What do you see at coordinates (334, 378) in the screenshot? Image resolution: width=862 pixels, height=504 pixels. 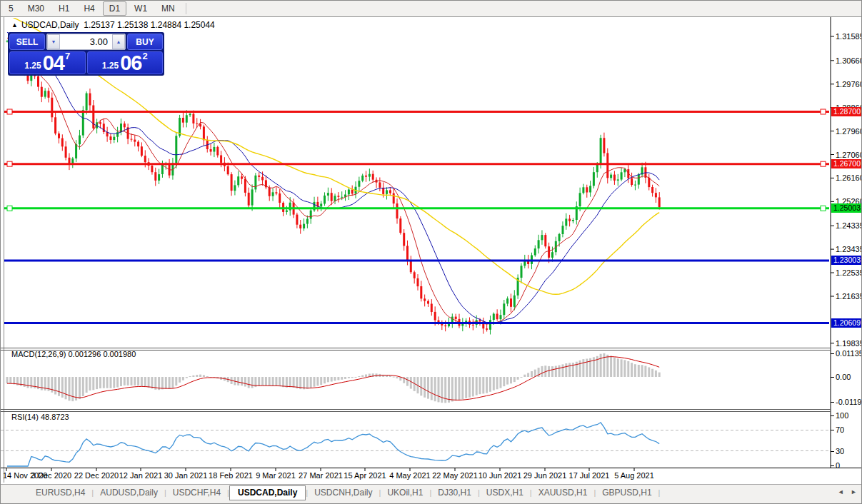 I see `macd-pane` at bounding box center [334, 378].